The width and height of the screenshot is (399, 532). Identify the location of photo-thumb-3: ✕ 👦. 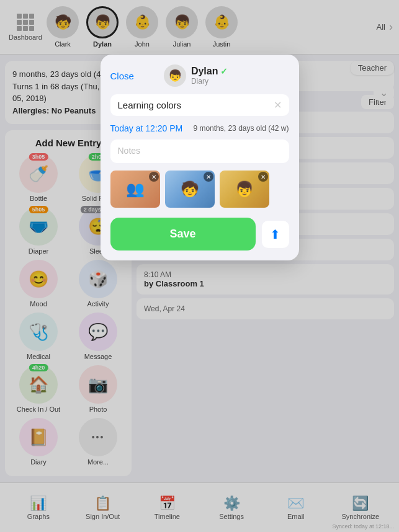
(244, 189).